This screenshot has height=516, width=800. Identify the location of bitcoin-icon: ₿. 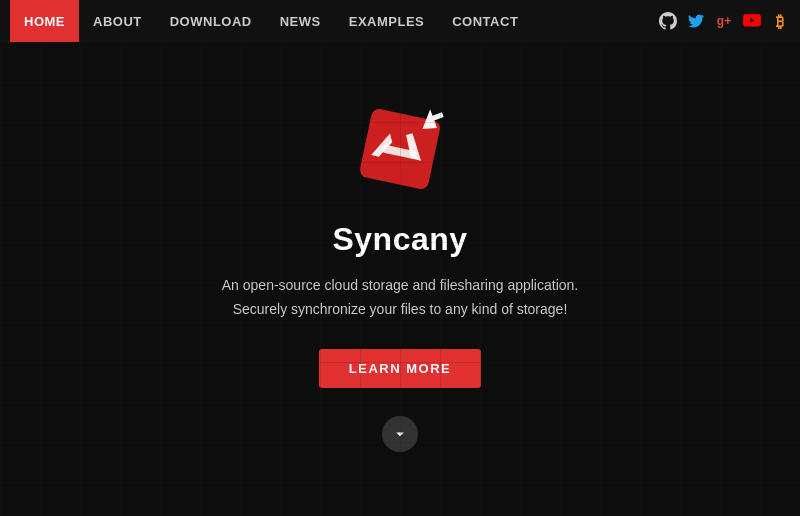
(780, 21).